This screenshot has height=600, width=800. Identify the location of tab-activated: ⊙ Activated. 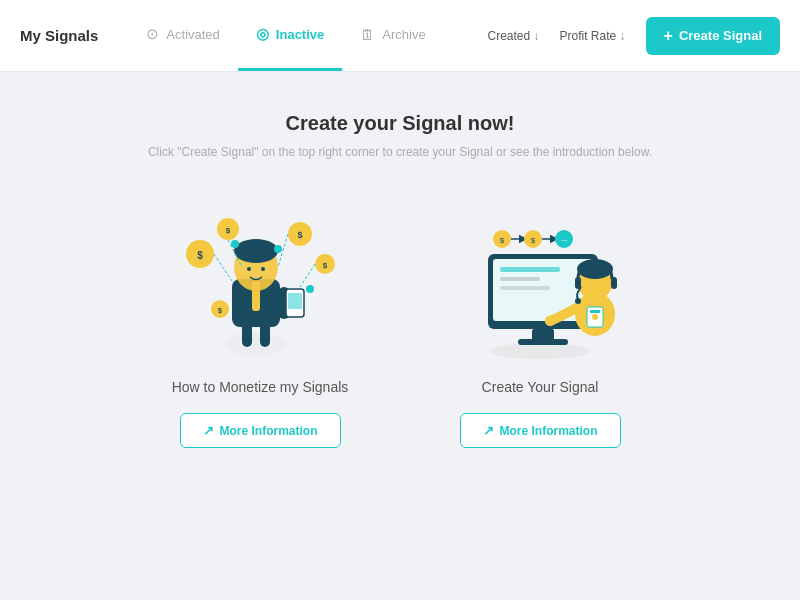
(182, 36).